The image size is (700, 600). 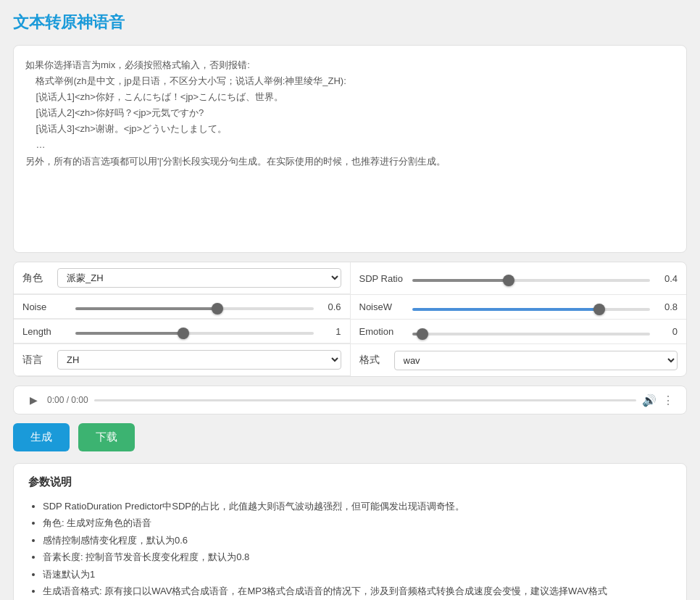 What do you see at coordinates (667, 278) in the screenshot?
I see `sdp-value: 0.4` at bounding box center [667, 278].